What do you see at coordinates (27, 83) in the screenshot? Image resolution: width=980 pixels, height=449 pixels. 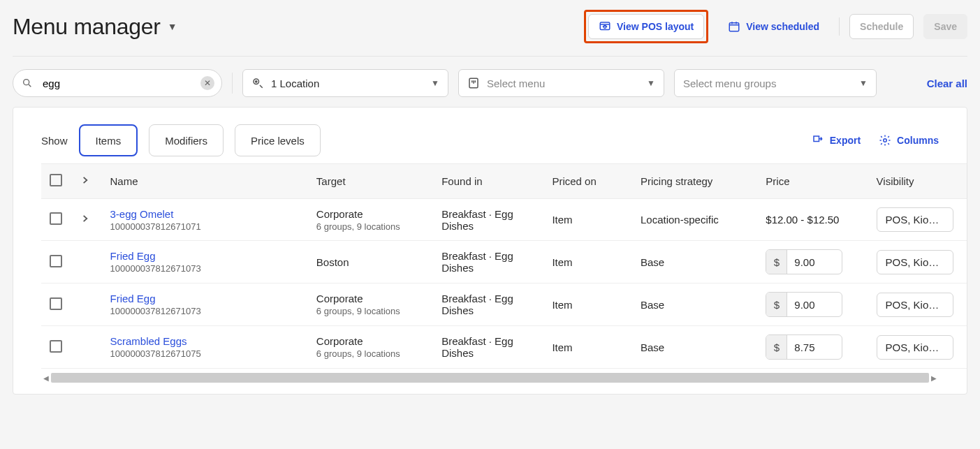 I see `search-icon` at bounding box center [27, 83].